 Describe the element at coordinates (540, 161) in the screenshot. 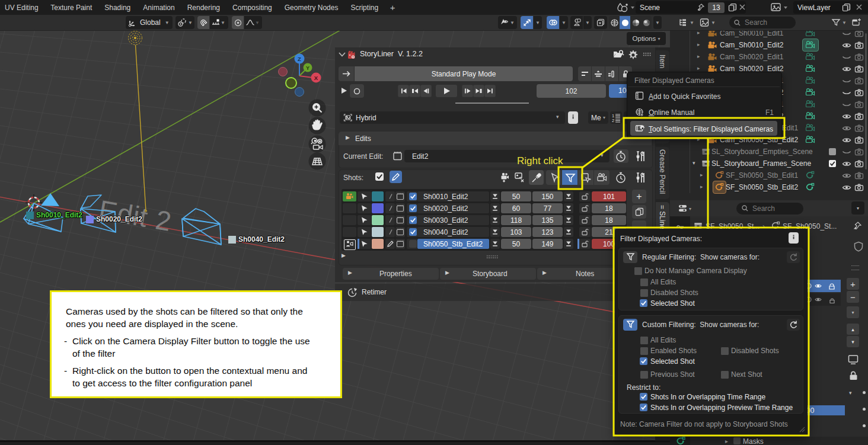

I see `svg-text: Right click` at that location.